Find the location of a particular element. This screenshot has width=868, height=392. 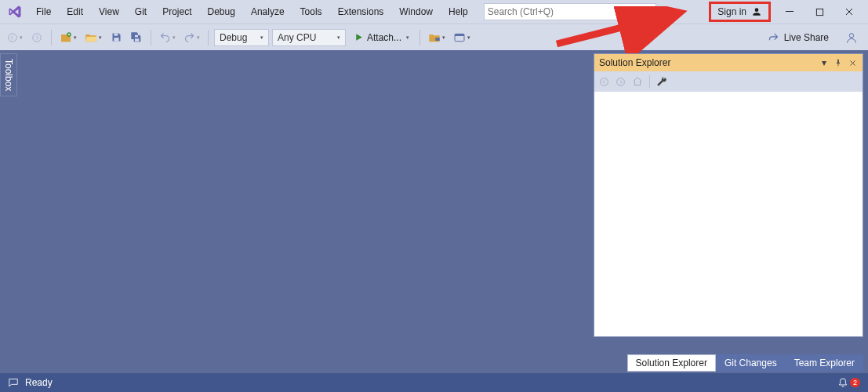

toolbox-tab: Toolbox is located at coordinates (9, 75).